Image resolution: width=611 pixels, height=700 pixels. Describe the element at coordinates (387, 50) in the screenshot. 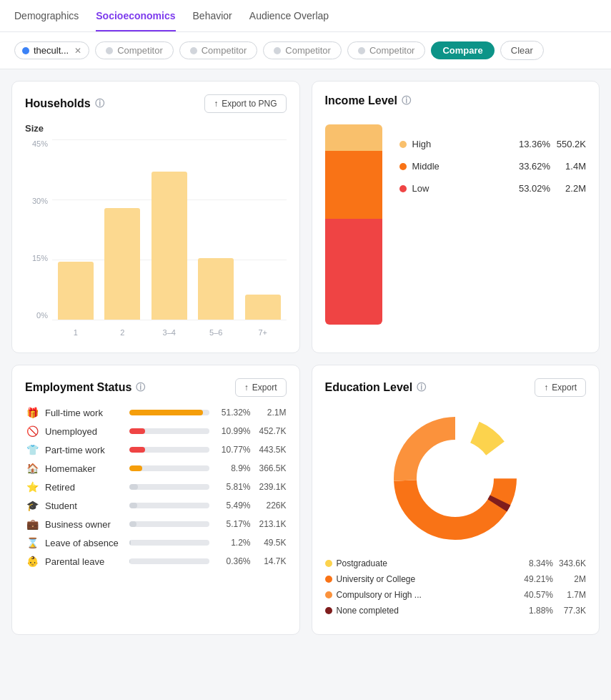

I see `competitor-chip-4: Competitor` at that location.